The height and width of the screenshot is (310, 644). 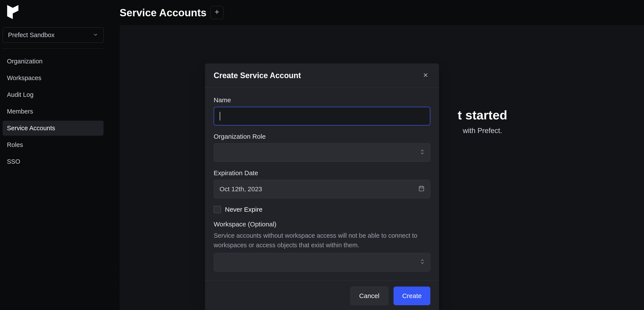 What do you see at coordinates (370, 296) in the screenshot?
I see `cancel-button: Cancel` at bounding box center [370, 296].